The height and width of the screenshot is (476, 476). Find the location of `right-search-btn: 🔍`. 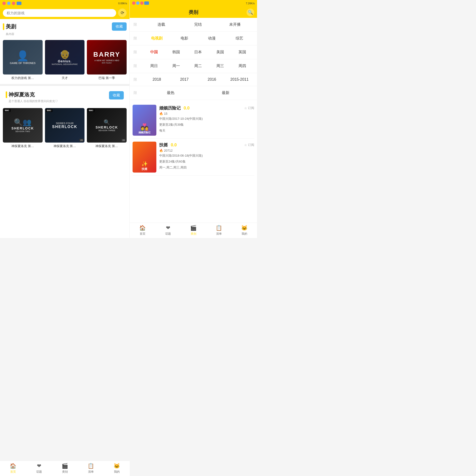

right-search-btn: 🔍 is located at coordinates (250, 12).